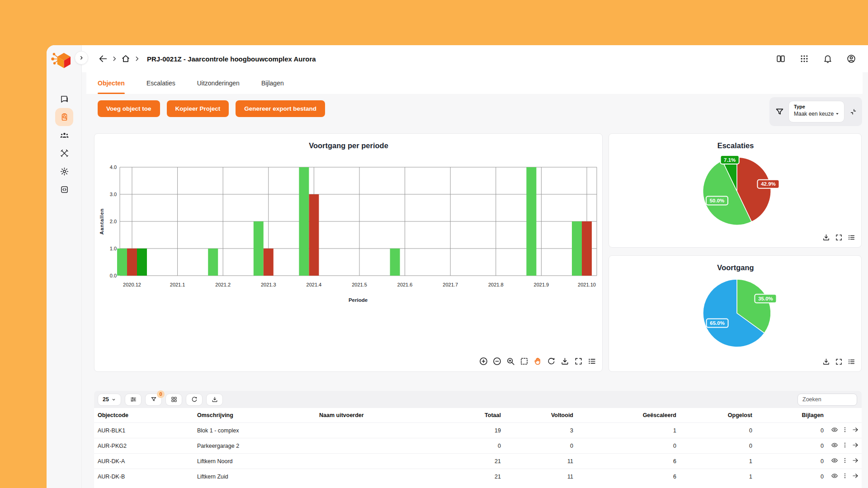 The image size is (868, 488). What do you see at coordinates (524, 362) in the screenshot?
I see `box-select-button` at bounding box center [524, 362].